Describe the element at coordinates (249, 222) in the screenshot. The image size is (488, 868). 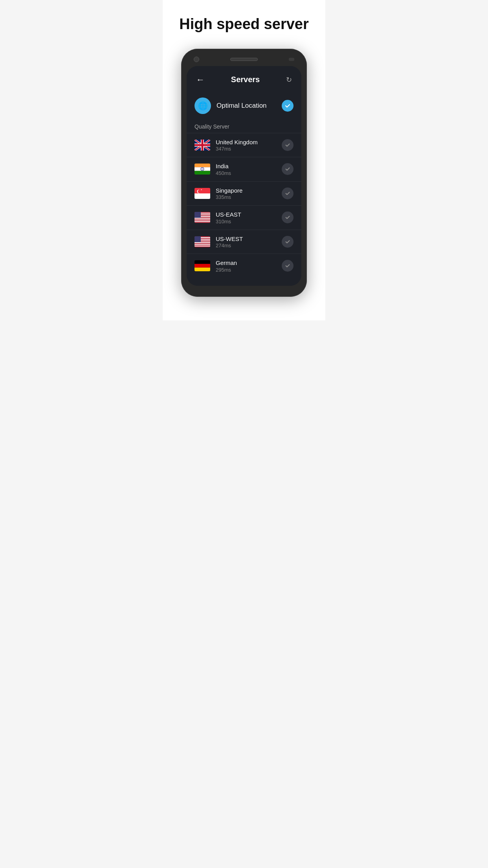
I see `server-latency-us-east: 310ms` at that location.